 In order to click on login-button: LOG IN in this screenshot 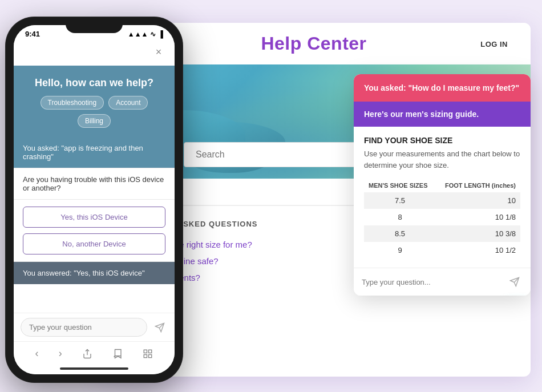, I will do `click(494, 43)`.